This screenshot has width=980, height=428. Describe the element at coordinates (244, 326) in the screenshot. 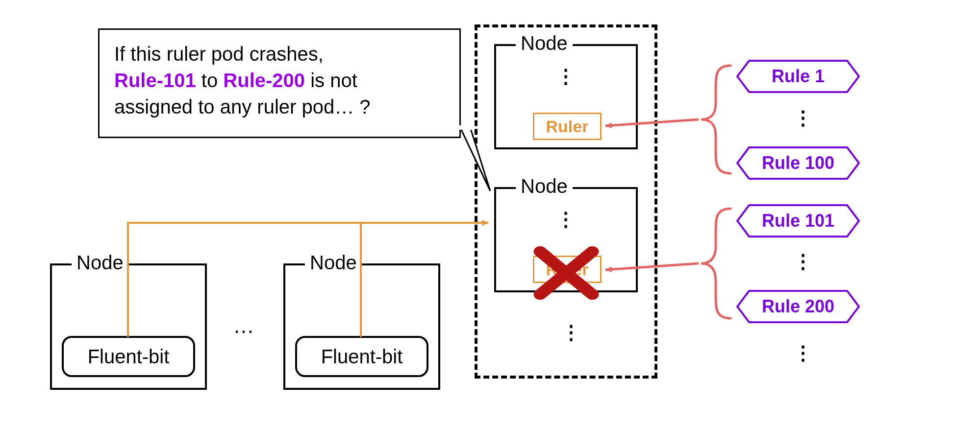

I see `hdots-icon: …` at that location.